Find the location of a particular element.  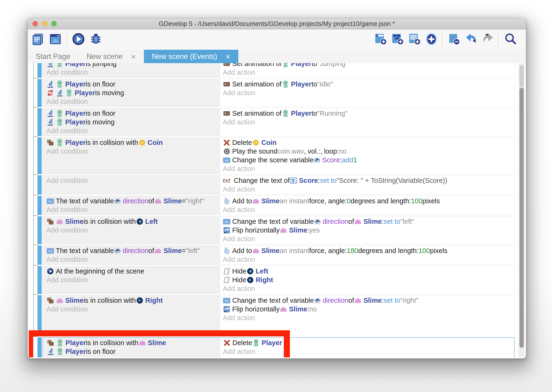

scene-editor-button is located at coordinates (55, 40).